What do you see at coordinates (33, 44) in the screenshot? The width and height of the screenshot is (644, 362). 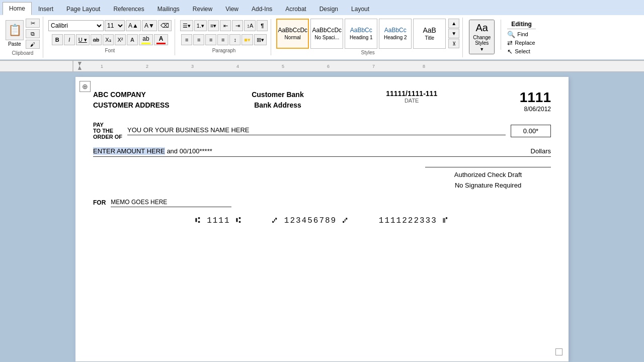 I see `format-painter-button: 🖌` at bounding box center [33, 44].